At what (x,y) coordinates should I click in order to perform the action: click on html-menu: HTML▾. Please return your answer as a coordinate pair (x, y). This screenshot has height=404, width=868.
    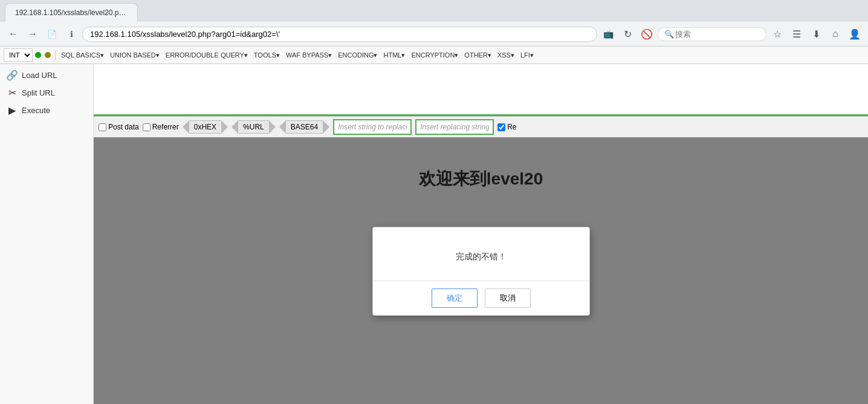
    Looking at the image, I should click on (394, 56).